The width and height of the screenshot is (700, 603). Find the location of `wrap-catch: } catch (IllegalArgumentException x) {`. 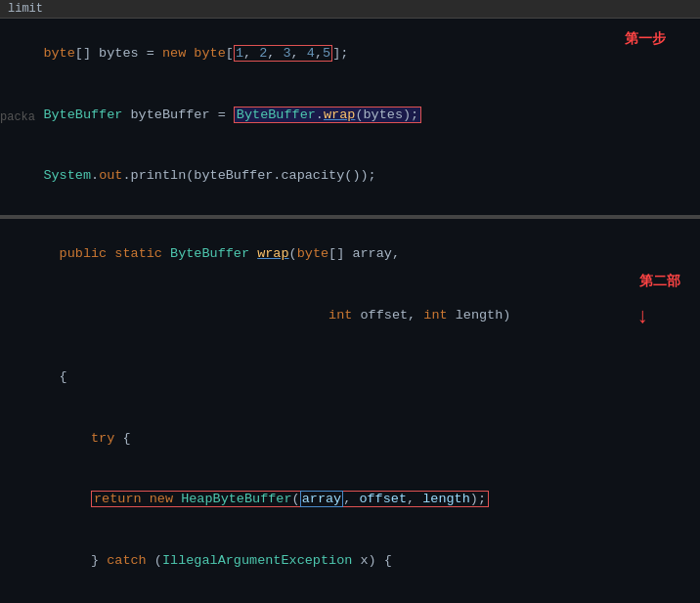

wrap-catch: } catch (IllegalArgumentException x) { is located at coordinates (350, 561).